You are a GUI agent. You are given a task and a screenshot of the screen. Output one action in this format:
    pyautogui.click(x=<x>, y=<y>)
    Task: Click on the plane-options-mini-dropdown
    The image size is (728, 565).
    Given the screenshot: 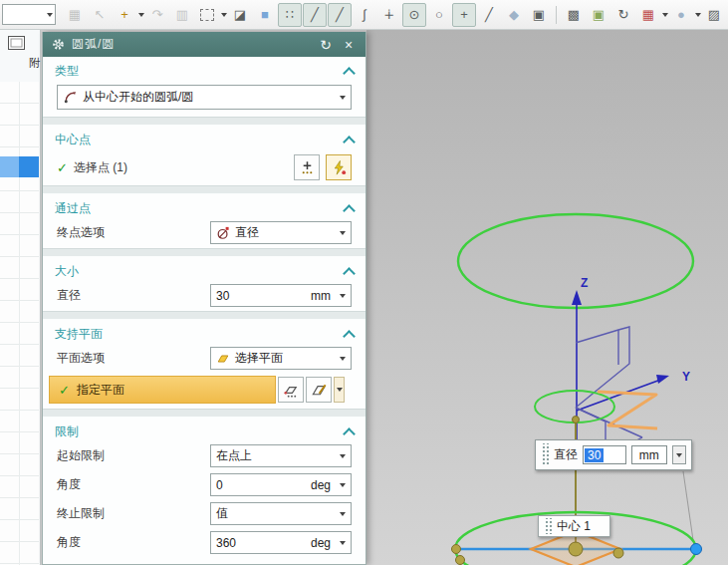 What is the action you would take?
    pyautogui.click(x=339, y=390)
    